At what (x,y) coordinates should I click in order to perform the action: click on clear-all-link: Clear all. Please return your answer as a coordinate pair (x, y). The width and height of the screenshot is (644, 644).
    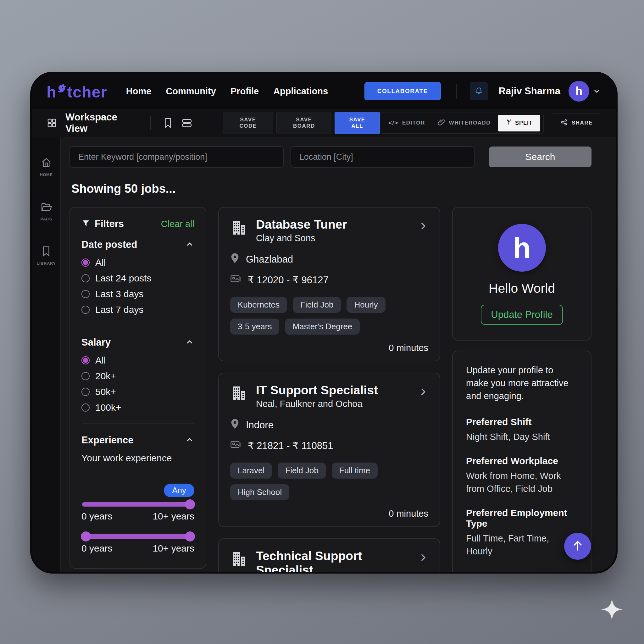
    Looking at the image, I should click on (178, 224).